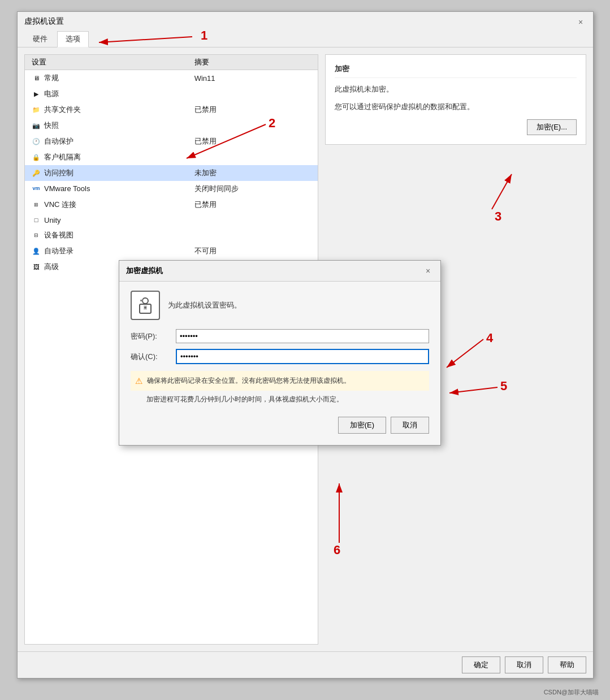  I want to click on ok-button: 确定, so click(481, 665).